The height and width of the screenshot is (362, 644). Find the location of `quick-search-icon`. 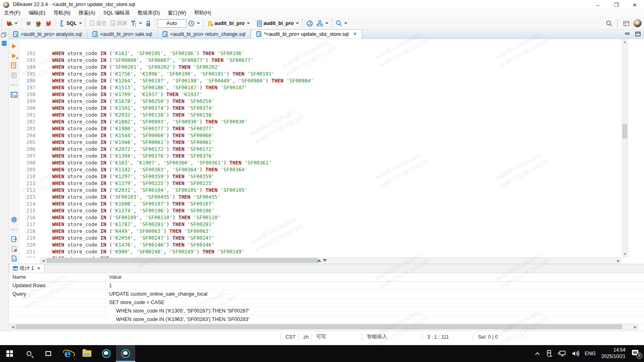

quick-search-icon is located at coordinates (609, 23).